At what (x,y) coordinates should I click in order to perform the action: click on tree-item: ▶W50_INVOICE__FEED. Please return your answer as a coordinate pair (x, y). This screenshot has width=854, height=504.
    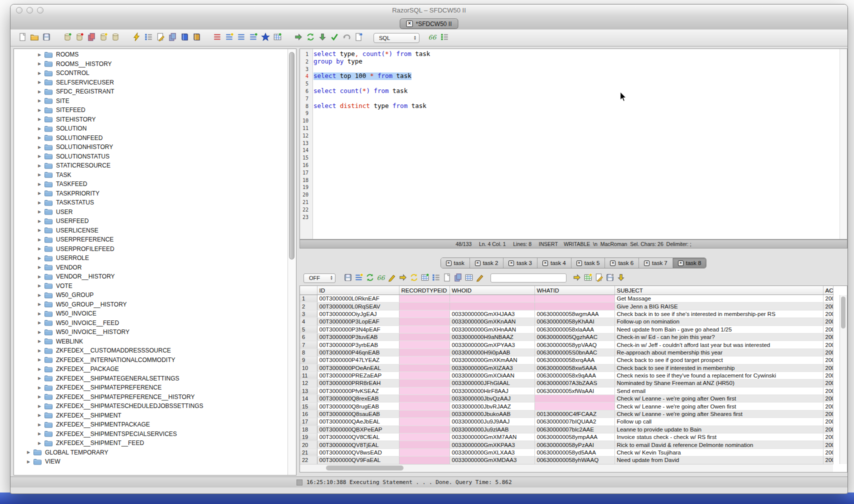
    Looking at the image, I should click on (151, 323).